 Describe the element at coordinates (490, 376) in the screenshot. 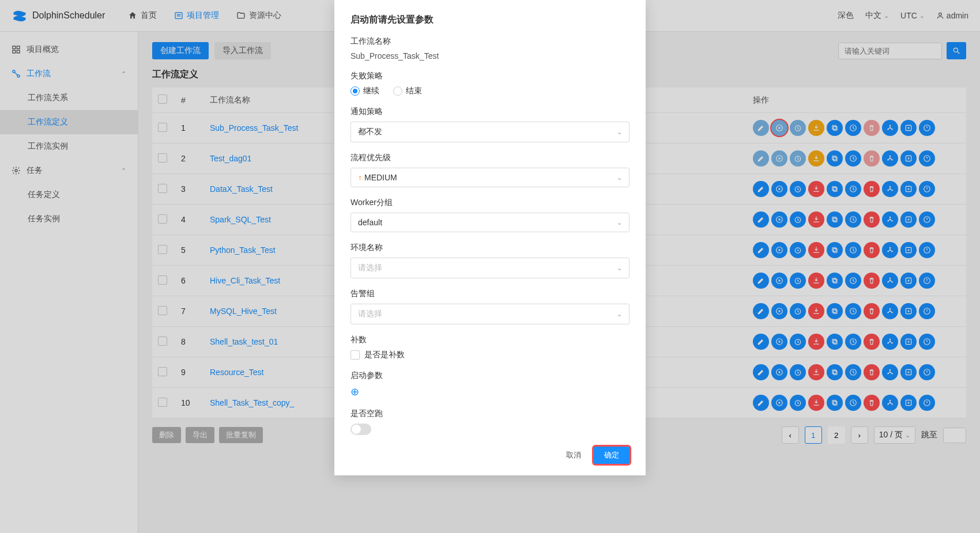

I see `start-param-label: 启动参数` at that location.